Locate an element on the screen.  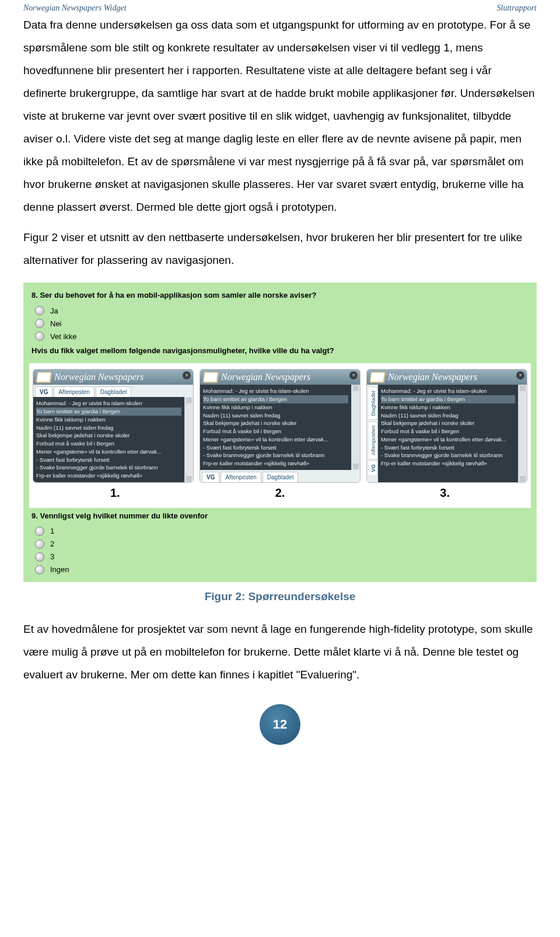
q9-option: 1 is located at coordinates (280, 531).